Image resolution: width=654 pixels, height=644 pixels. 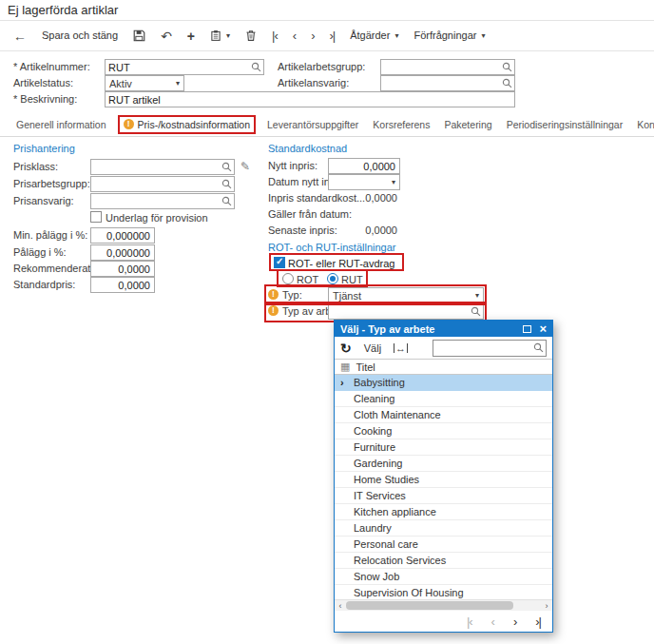 What do you see at coordinates (123, 285) in the screenshot?
I see `standardpris-input` at bounding box center [123, 285].